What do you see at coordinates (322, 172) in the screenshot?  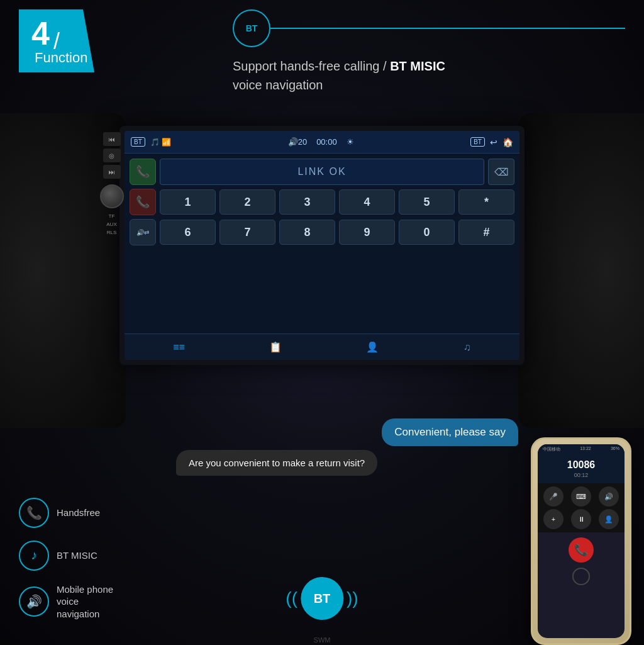 I see `call-row: 📞 LINK OK ⌫` at bounding box center [322, 172].